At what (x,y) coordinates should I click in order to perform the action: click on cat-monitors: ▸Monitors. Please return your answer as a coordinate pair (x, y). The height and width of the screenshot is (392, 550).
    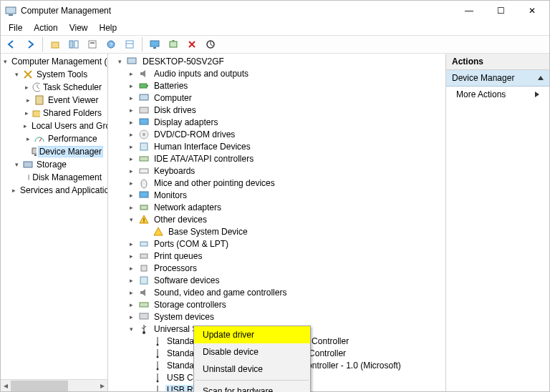
    Looking at the image, I should click on (278, 195).